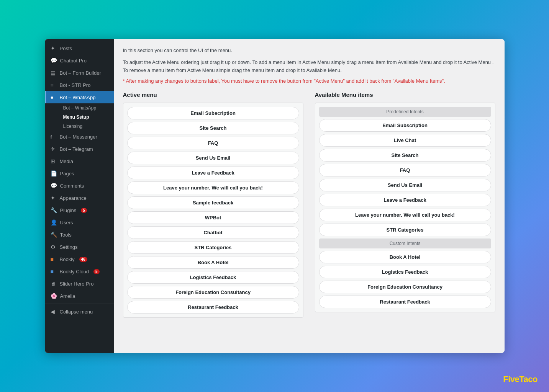  What do you see at coordinates (54, 247) in the screenshot?
I see `settings-icon: ⚙` at bounding box center [54, 247].